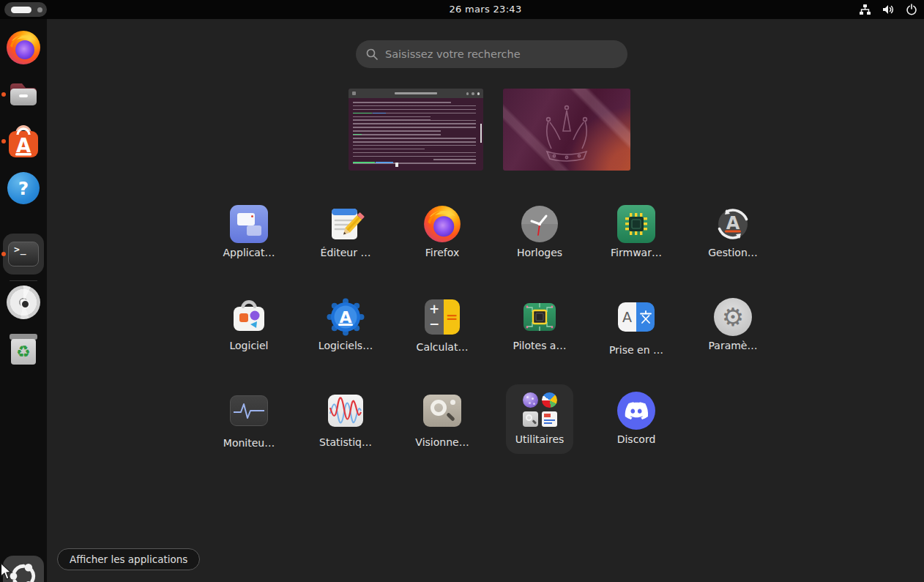  What do you see at coordinates (23, 349) in the screenshot?
I see `dock-item-trash: ♻` at bounding box center [23, 349].